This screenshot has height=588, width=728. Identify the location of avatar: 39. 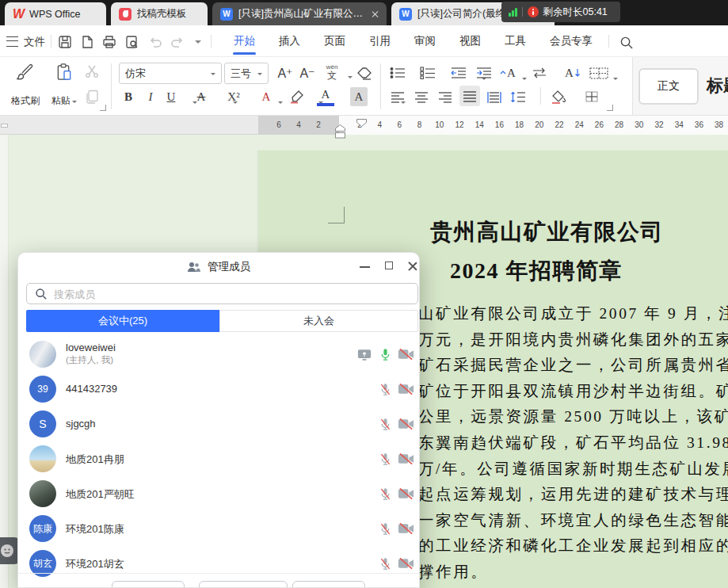
(43, 389).